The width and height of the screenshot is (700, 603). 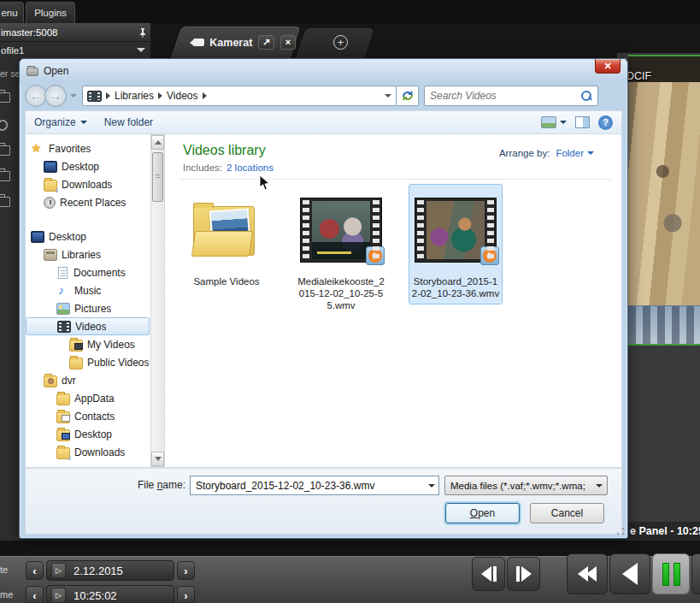 I want to click on file-name-input, so click(x=308, y=486).